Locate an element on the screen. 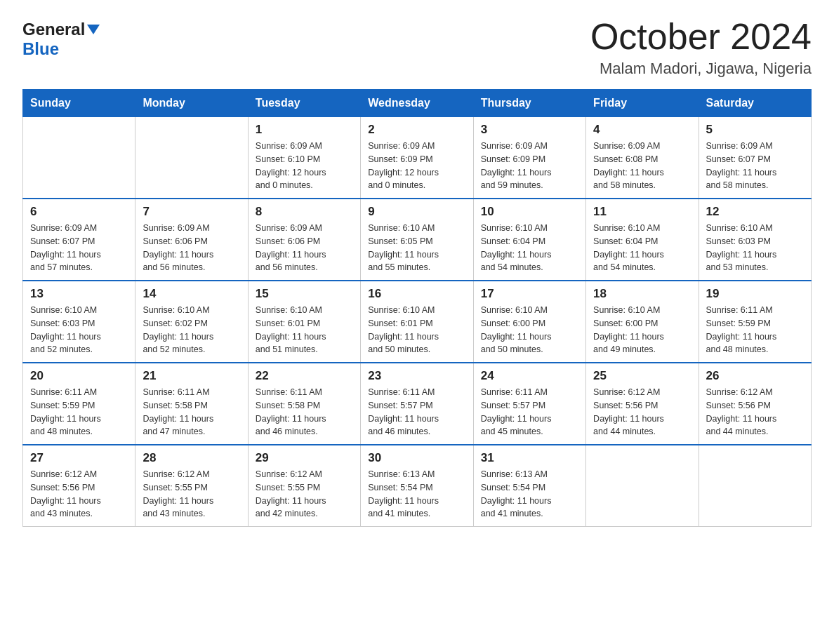 The image size is (834, 644). calendar-cell: 2Sunrise: 6:09 AM Sunset: 6:09 PM Daylig… is located at coordinates (417, 159).